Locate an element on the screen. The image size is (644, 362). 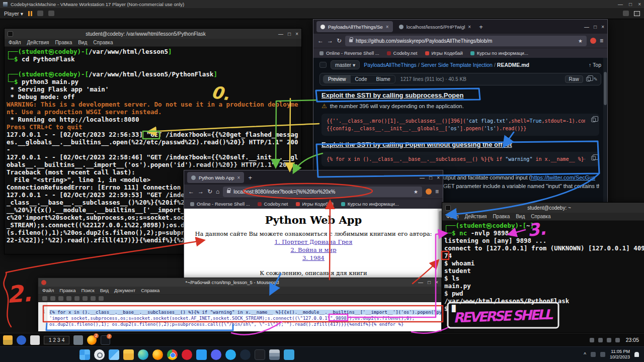
hidden-icons-chevron: ^ is located at coordinates (585, 355).